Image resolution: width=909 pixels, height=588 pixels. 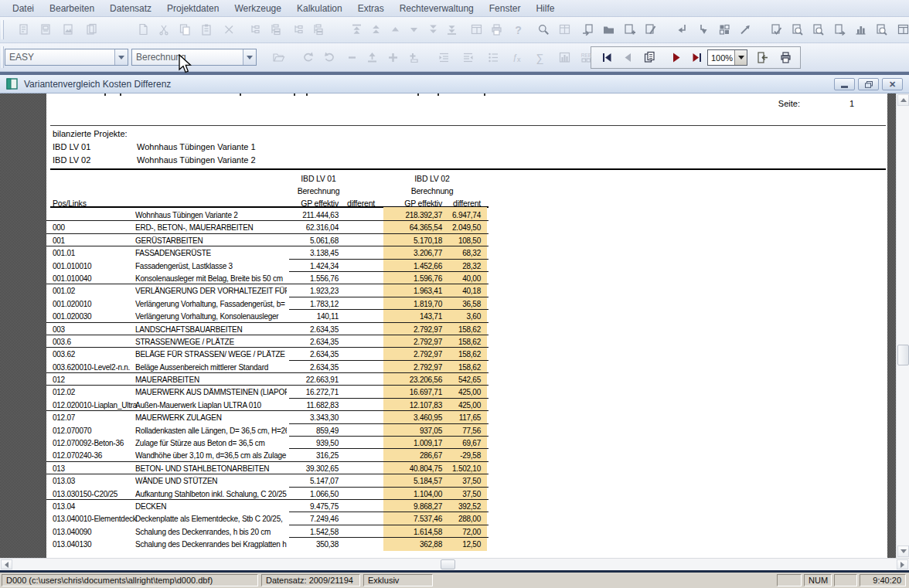 I want to click on move-down-fast-icon, so click(x=434, y=30).